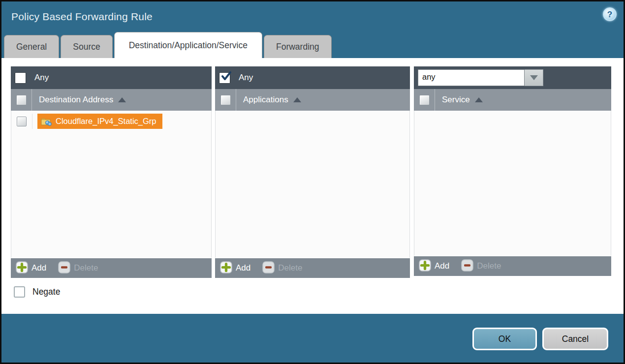  What do you see at coordinates (41, 78) in the screenshot?
I see `destination-any-label: Any` at bounding box center [41, 78].